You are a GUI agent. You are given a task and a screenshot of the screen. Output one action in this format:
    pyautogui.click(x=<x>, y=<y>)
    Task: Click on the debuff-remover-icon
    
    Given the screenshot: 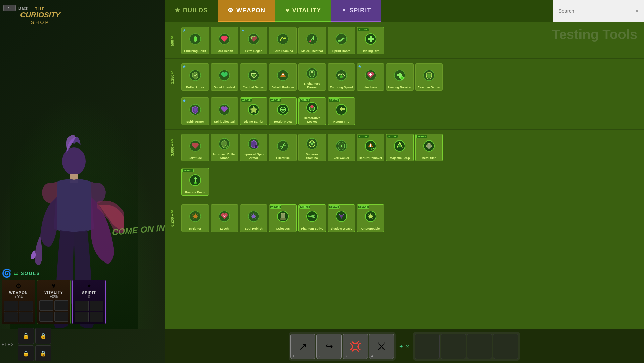 What is the action you would take?
    pyautogui.click(x=371, y=146)
    